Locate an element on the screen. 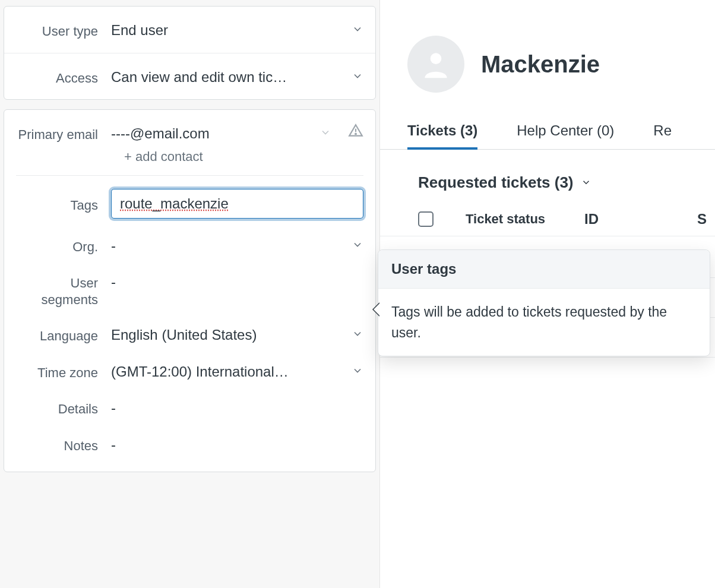 This screenshot has width=715, height=588. popover-body: Tags will be added to tickets requested … is located at coordinates (544, 322).